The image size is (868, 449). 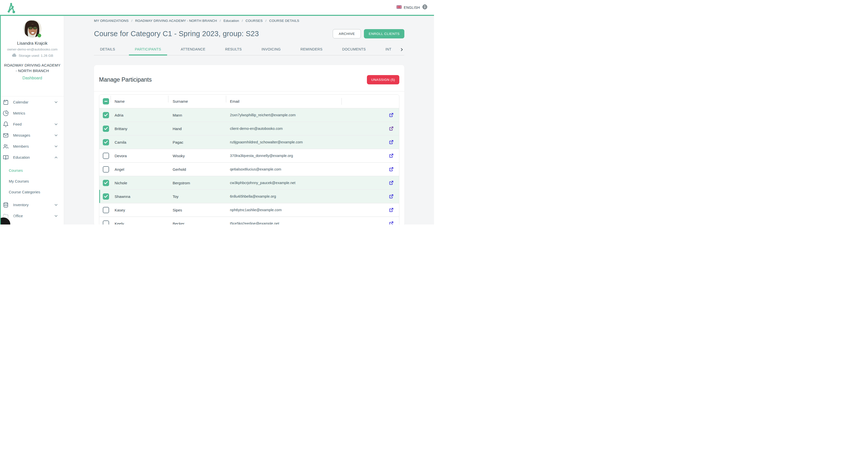 I want to click on cell-name: Adria, so click(x=140, y=115).